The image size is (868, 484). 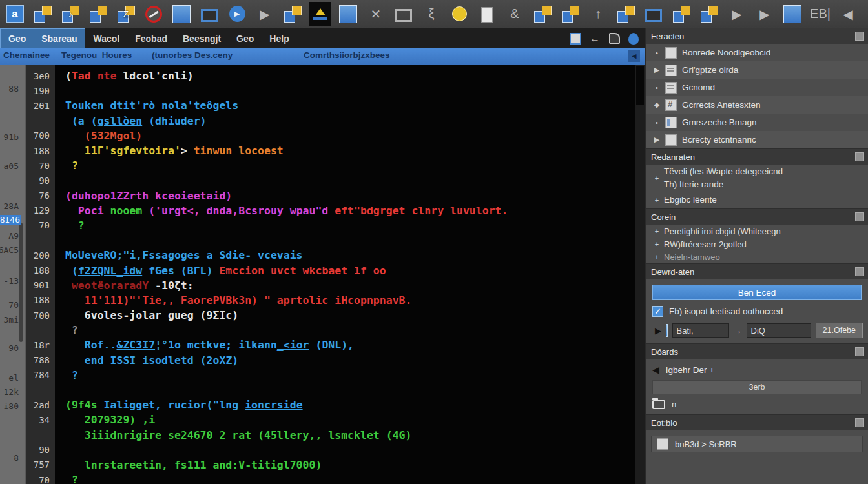 What do you see at coordinates (757, 70) in the screenshot?
I see `panel-list-item: ▶Gri'gptze olrda` at bounding box center [757, 70].